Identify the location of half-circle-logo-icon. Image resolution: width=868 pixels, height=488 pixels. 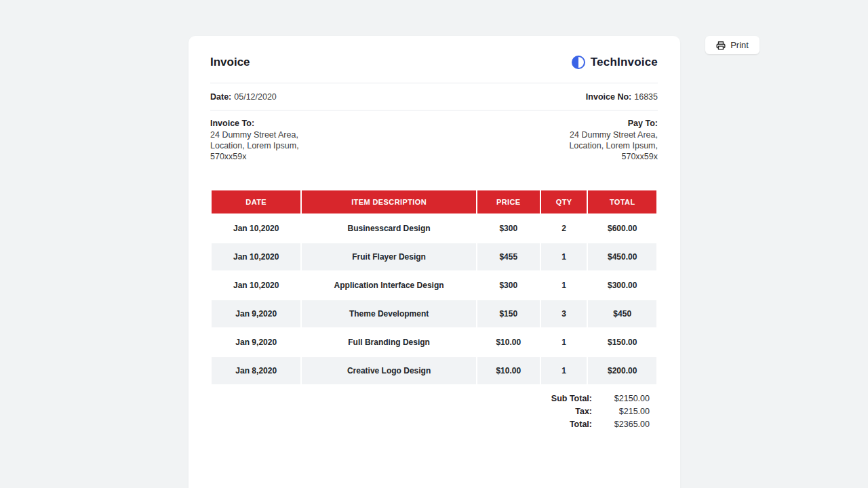
(578, 62).